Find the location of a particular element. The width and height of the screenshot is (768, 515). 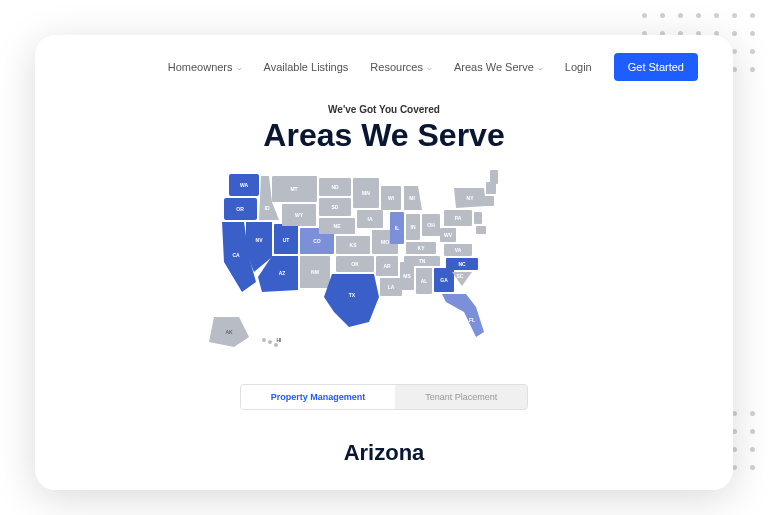

svg-text: TN is located at coordinates (422, 261).